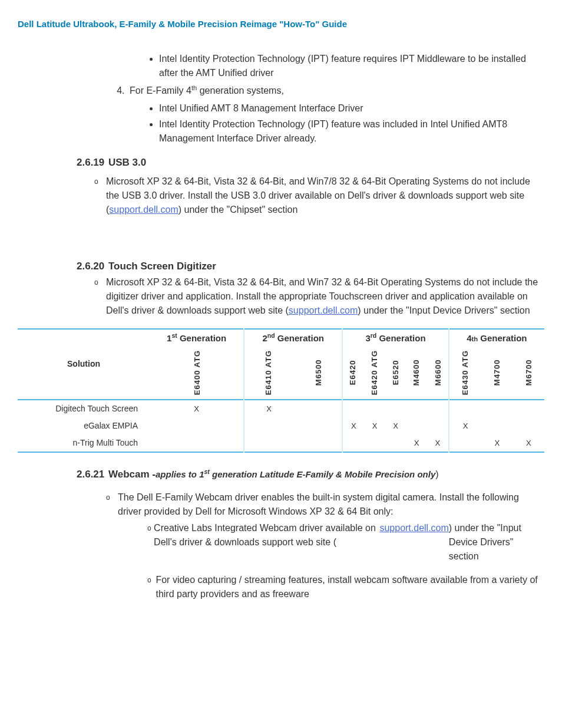 The height and width of the screenshot is (728, 562). Describe the element at coordinates (84, 443) in the screenshot. I see `row-label: n-Trig Multi Touch` at that location.